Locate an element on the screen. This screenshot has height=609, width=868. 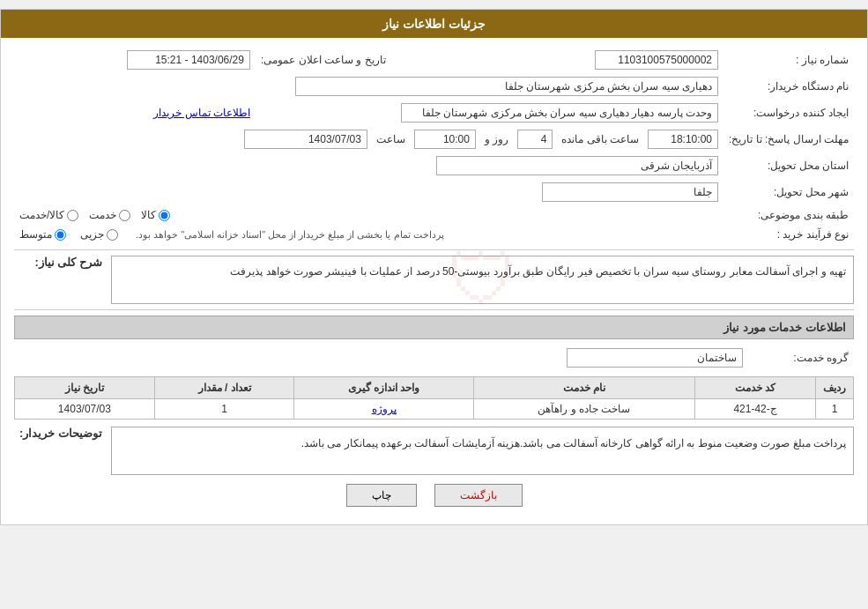
radio-jozii-label: جزیی is located at coordinates (92, 234).